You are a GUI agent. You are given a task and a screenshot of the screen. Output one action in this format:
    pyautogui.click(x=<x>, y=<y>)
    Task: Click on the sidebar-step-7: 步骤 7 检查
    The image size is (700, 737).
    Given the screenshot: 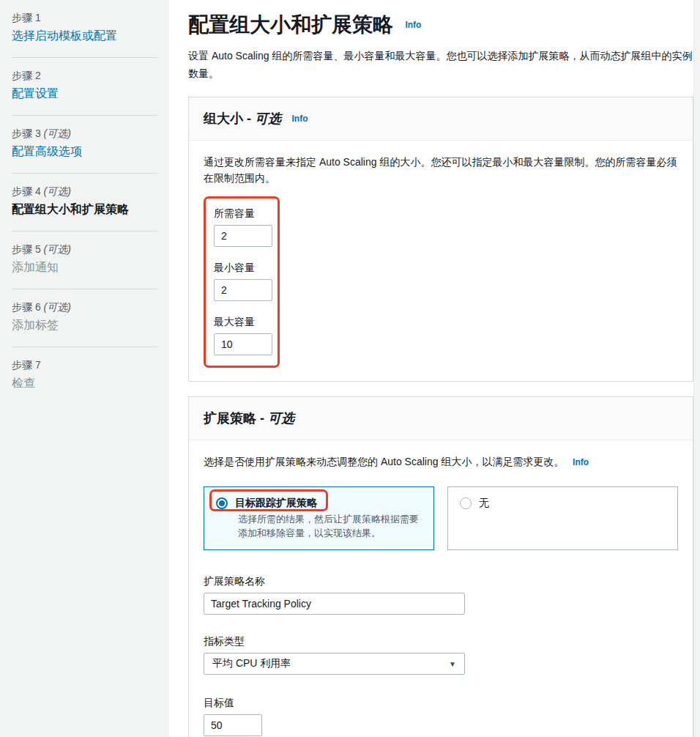 What is the action you would take?
    pyautogui.click(x=85, y=376)
    